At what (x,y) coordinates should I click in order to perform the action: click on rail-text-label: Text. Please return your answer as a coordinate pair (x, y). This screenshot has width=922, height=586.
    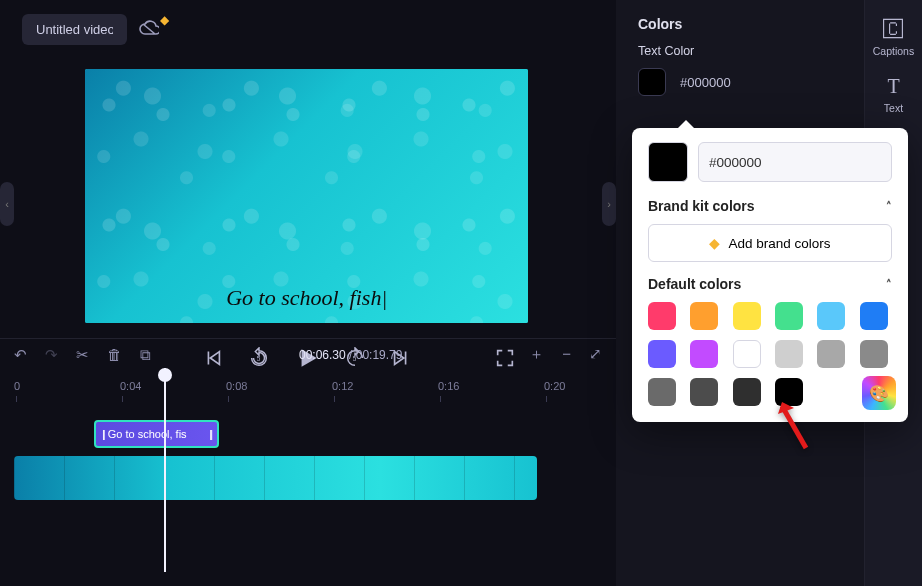
    Looking at the image, I should click on (894, 108).